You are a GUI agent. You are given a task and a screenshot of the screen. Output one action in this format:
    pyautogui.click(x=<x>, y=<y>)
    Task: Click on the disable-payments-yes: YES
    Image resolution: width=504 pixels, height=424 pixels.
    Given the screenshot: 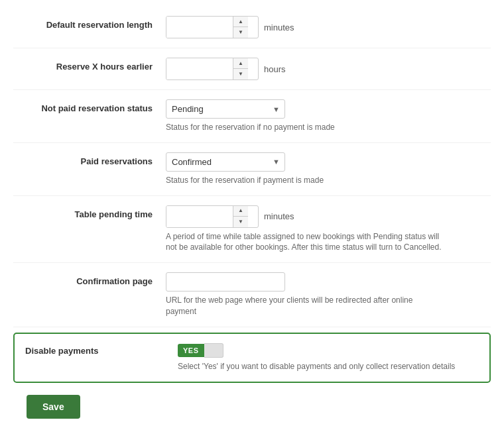 What is the action you would take?
    pyautogui.click(x=191, y=350)
    